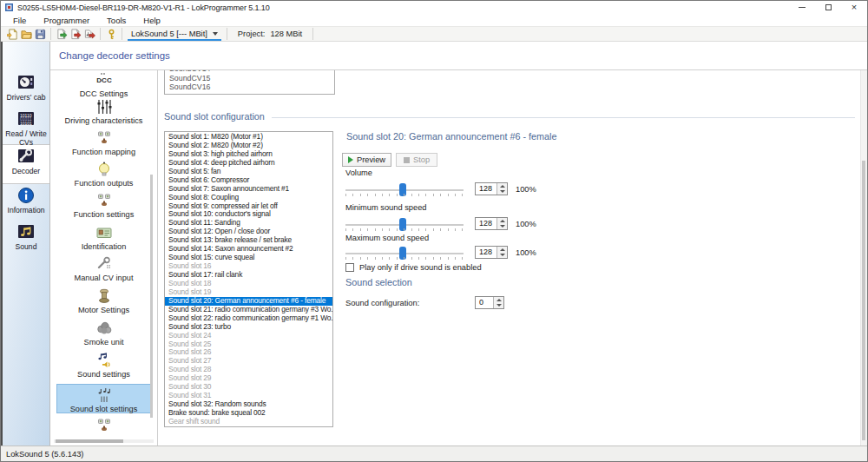 The image size is (868, 462). What do you see at coordinates (248, 214) in the screenshot?
I see `sound-slot-row: Sound slot 10: conductor's signal` at bounding box center [248, 214].